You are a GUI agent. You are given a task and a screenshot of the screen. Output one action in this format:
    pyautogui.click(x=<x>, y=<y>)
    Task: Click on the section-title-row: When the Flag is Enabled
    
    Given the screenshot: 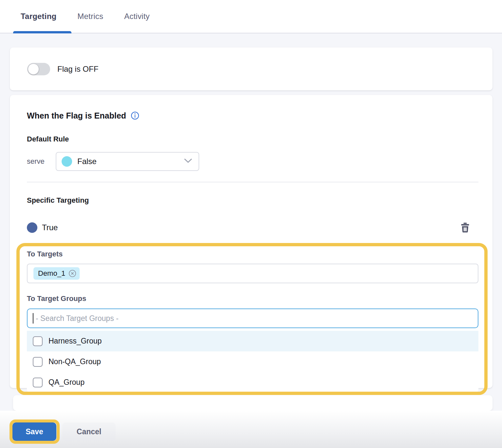 What is the action you would take?
    pyautogui.click(x=253, y=116)
    